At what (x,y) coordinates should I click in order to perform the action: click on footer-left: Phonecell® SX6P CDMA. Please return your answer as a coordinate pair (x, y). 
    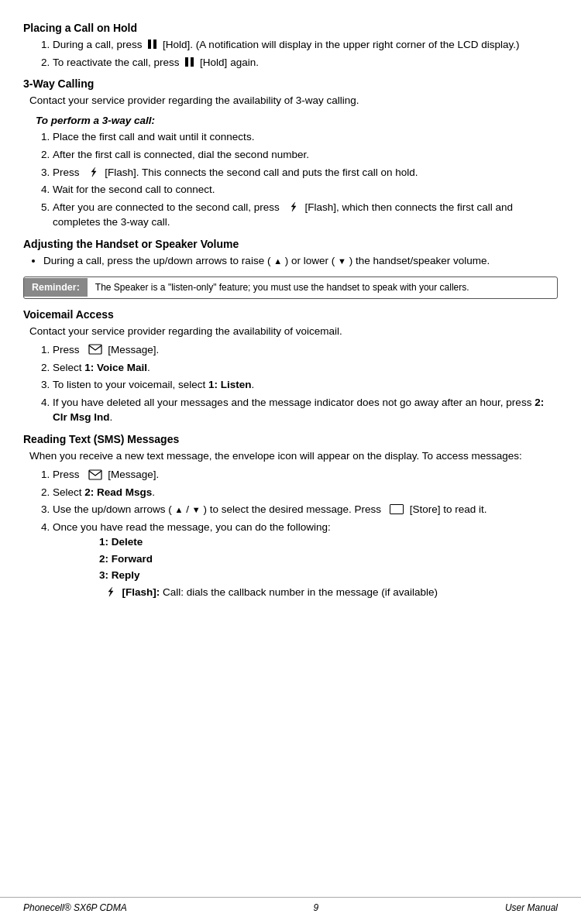
    Looking at the image, I should click on (75, 908).